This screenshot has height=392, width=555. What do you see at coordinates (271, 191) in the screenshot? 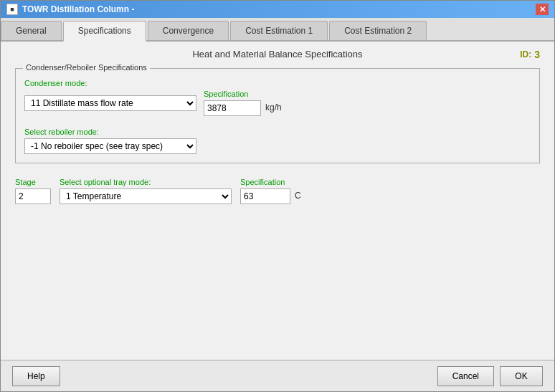
I see `tray-spec-col: Specification C` at bounding box center [271, 191].